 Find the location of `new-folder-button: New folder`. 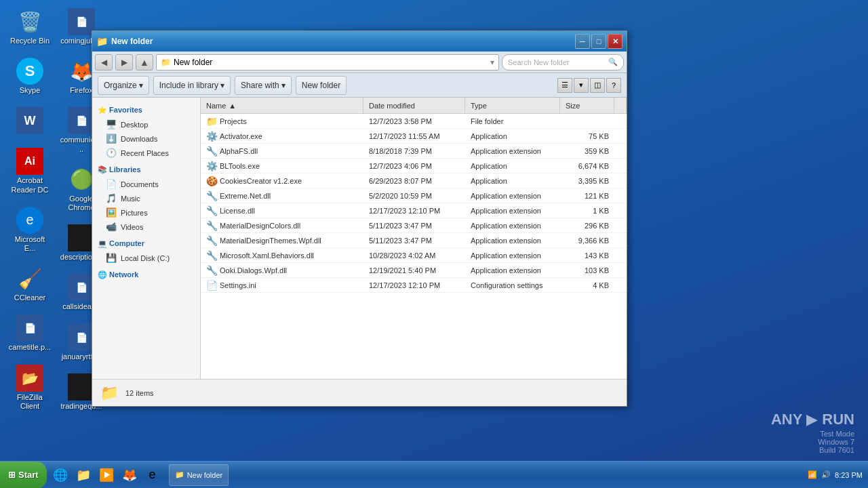

new-folder-button: New folder is located at coordinates (321, 85).